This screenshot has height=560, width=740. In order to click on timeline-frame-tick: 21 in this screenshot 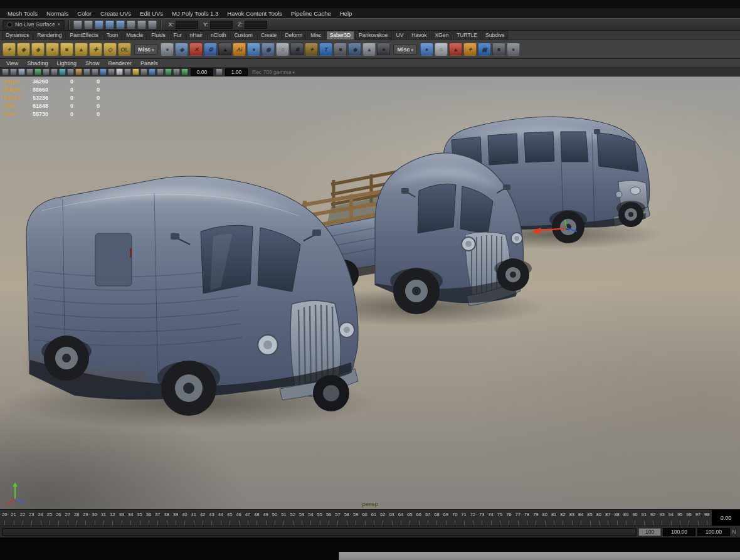, I will do `click(13, 518)`.